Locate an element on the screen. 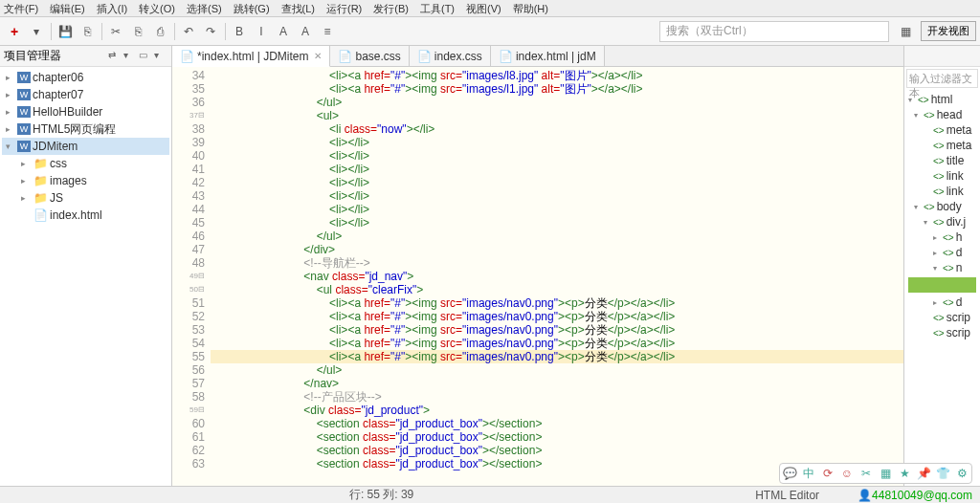 Image resolution: width=980 pixels, height=503 pixels. editor-tab: 📄index.html | jdM is located at coordinates (547, 55).